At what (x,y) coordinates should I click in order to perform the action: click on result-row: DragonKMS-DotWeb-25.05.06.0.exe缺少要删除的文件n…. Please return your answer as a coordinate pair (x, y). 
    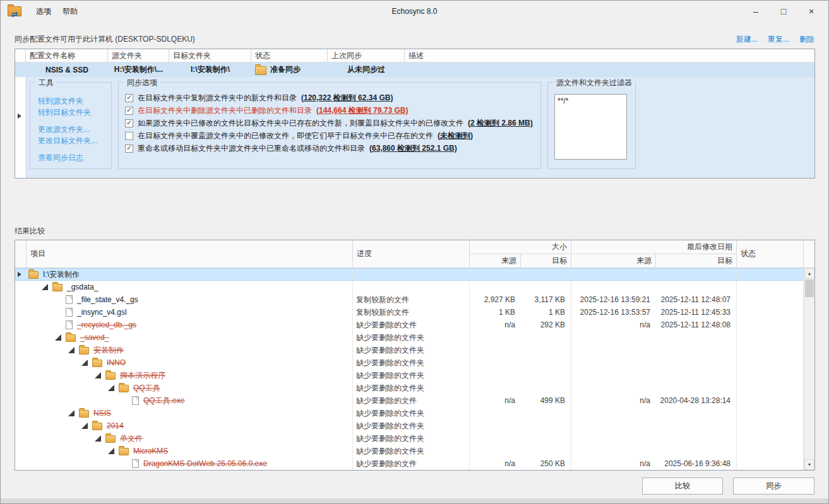
    Looking at the image, I should click on (415, 464).